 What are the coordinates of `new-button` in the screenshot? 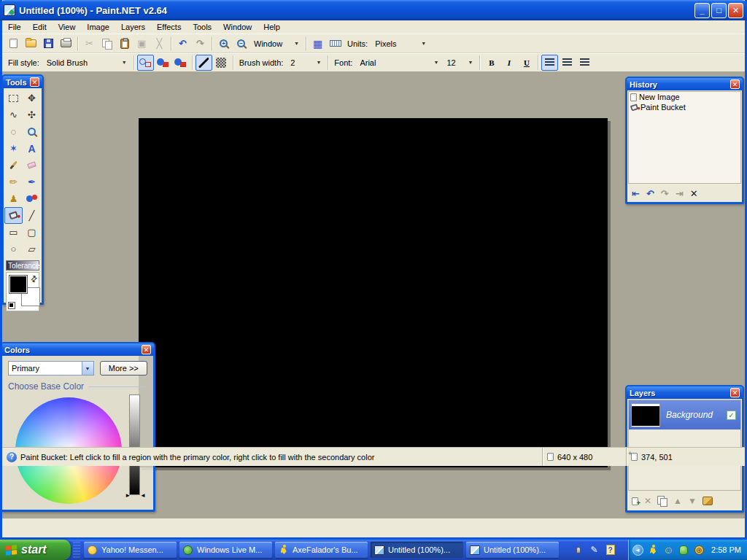 It's located at (13, 44).